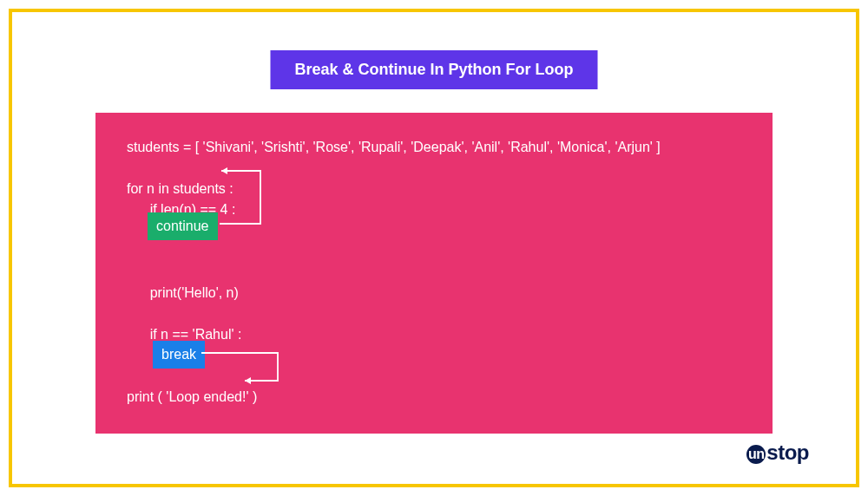 The width and height of the screenshot is (868, 496). I want to click on brand-logo: unstop, so click(778, 453).